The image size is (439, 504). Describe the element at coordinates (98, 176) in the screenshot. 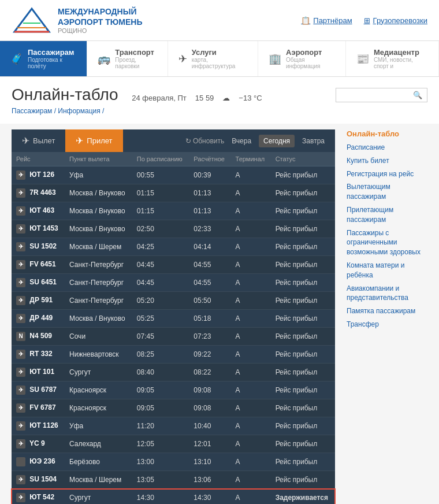

I see `flight-city: Уфа` at that location.